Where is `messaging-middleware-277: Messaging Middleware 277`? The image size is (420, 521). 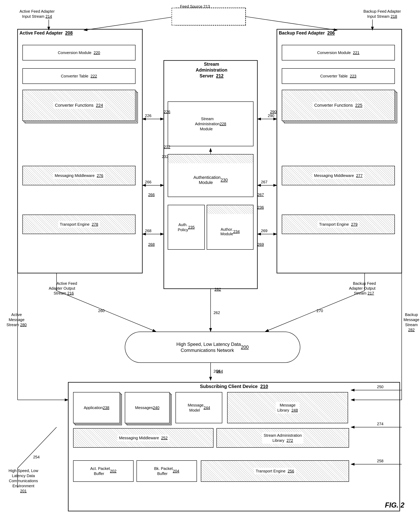 messaging-middleware-277: Messaging Middleware 277 is located at coordinates (338, 176).